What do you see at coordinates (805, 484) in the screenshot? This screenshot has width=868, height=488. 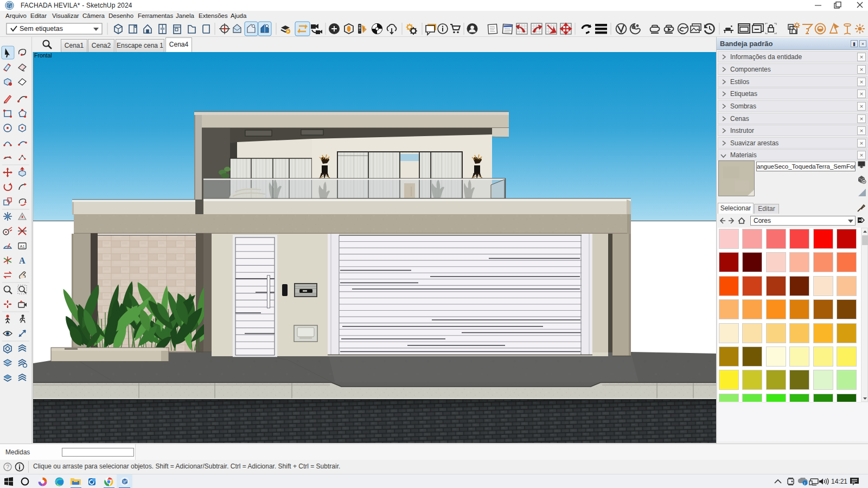 I see `svg-text: i` at bounding box center [805, 484].